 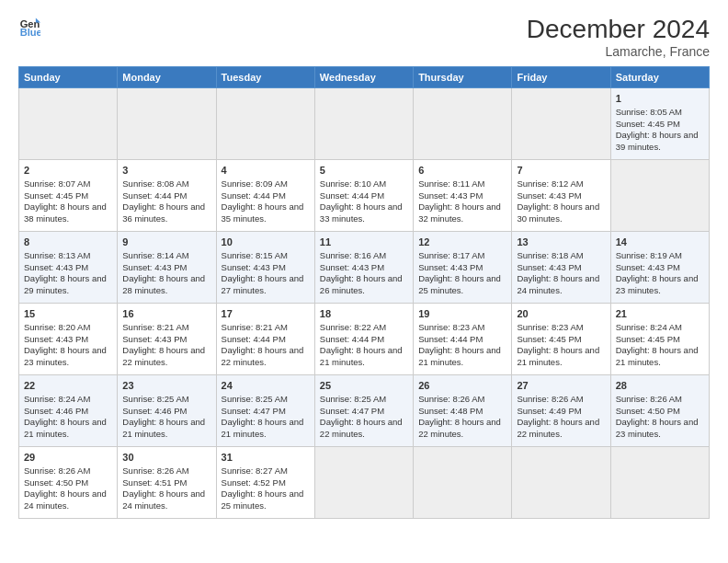 I want to click on day-number: 26, so click(x=462, y=386).